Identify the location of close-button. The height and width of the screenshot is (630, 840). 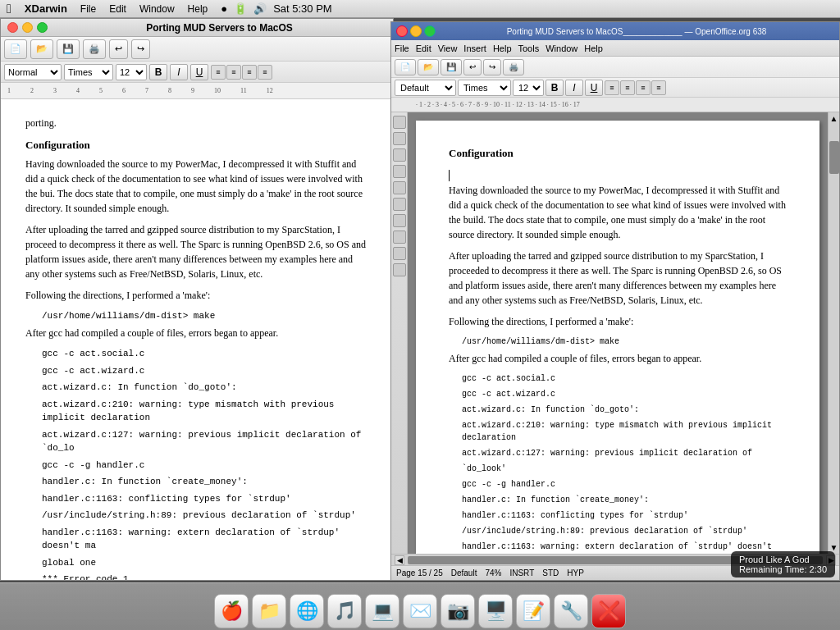
(13, 28).